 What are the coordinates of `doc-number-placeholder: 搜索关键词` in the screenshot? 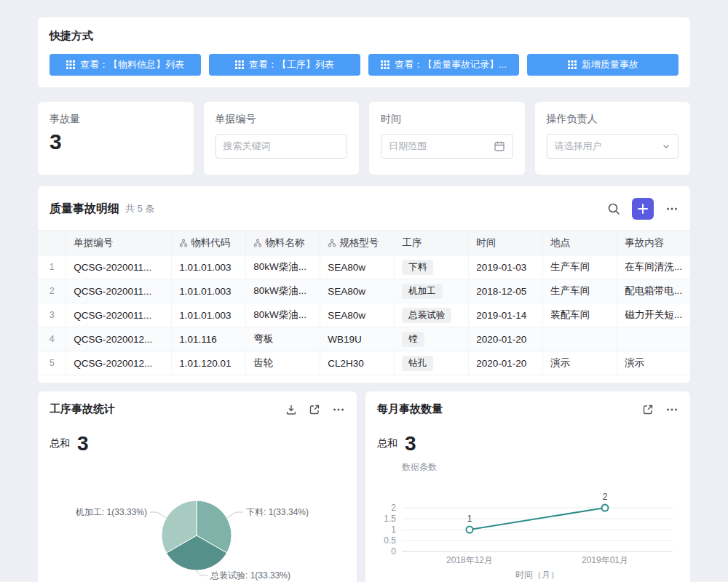 It's located at (248, 146).